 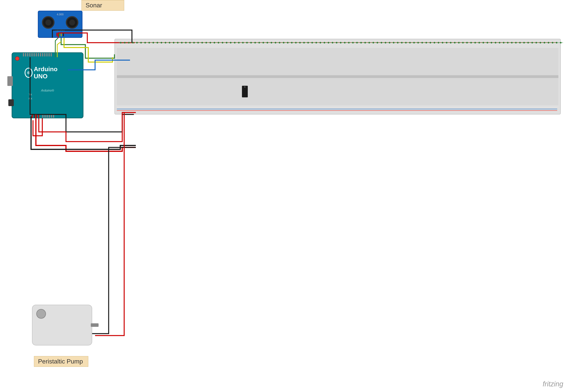 I want to click on sonar-eye-right, so click(x=72, y=23).